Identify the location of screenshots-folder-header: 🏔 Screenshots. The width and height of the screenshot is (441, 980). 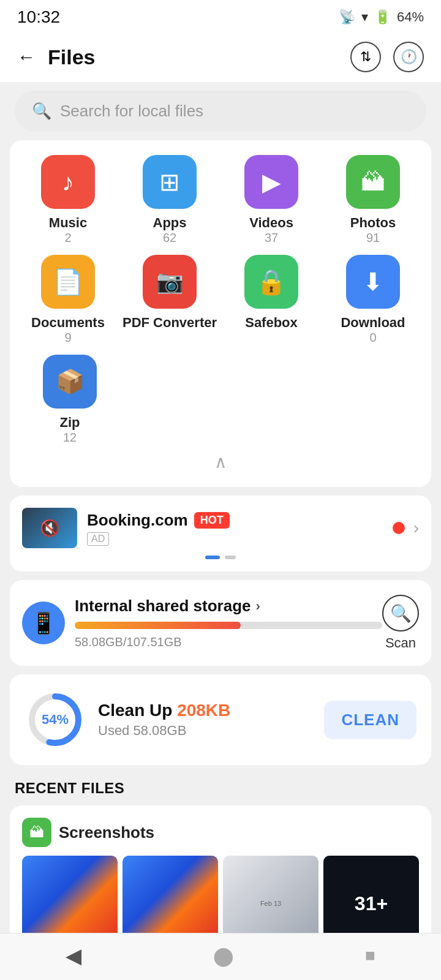
(221, 832).